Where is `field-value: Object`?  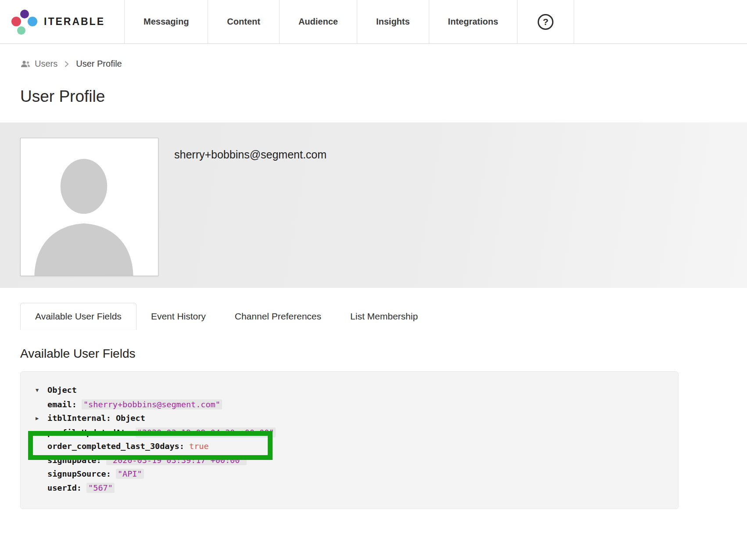
field-value: Object is located at coordinates (131, 418).